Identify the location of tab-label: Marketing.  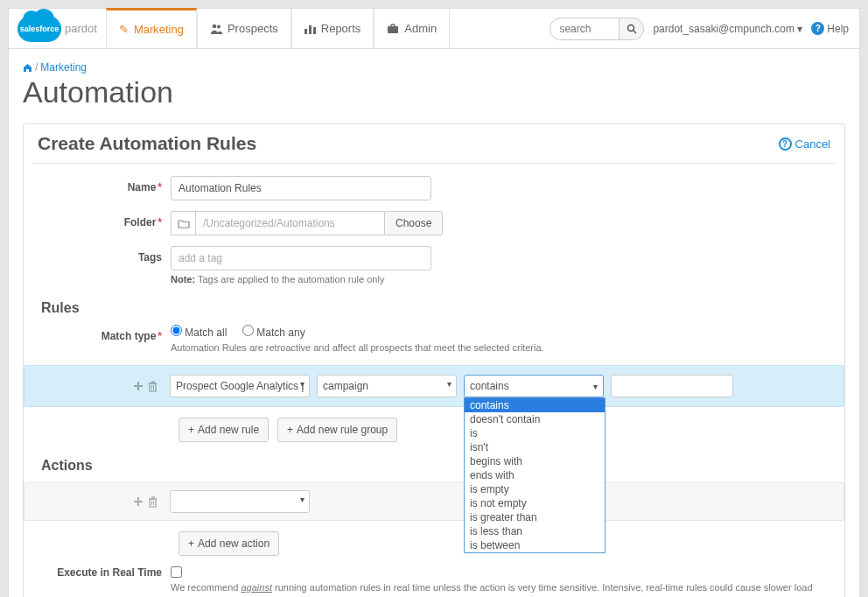
(159, 30).